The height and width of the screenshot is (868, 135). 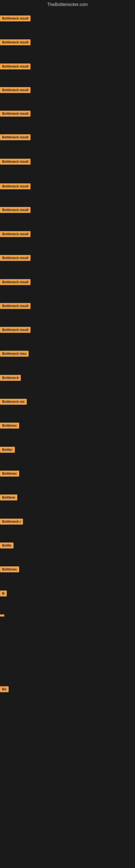 I want to click on bottleneck-badge: Bottleneck, so click(x=10, y=378).